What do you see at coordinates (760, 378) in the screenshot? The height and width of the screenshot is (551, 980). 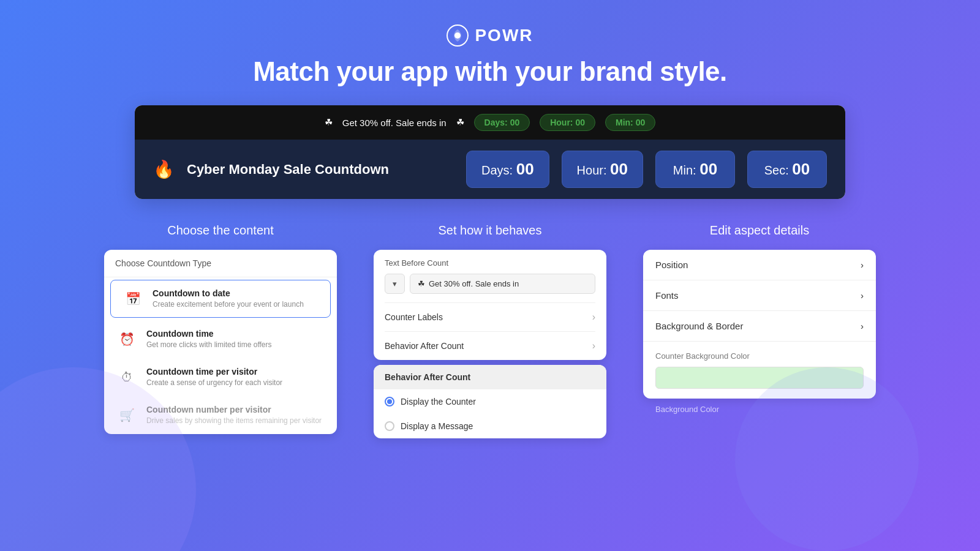 I see `counter-bg-color-input` at bounding box center [760, 378].